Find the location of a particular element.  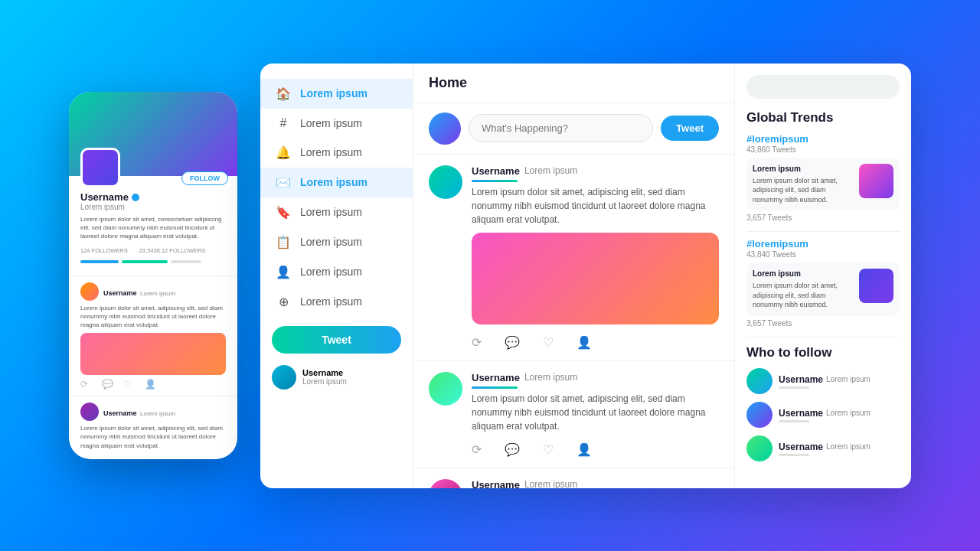

reply-icon: 💬 is located at coordinates (107, 384).